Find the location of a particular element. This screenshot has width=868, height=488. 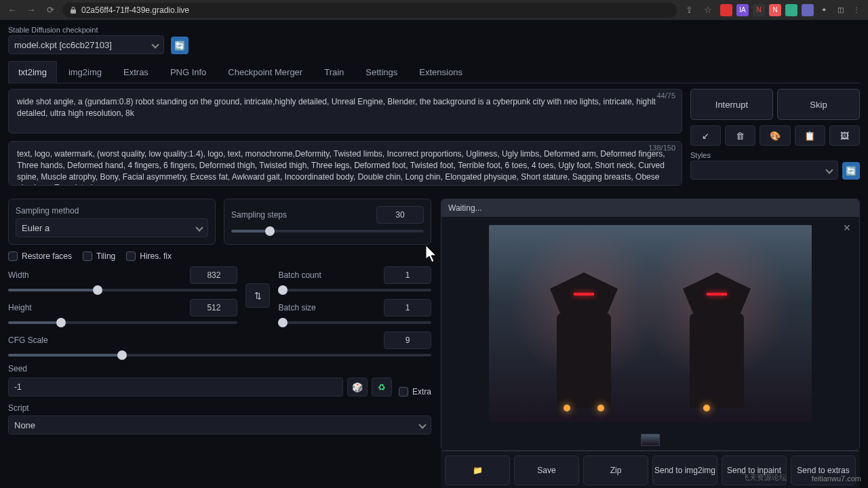

main-tabs: txt2img img2img Extras PNG Info Checkpoi… is located at coordinates (434, 72).